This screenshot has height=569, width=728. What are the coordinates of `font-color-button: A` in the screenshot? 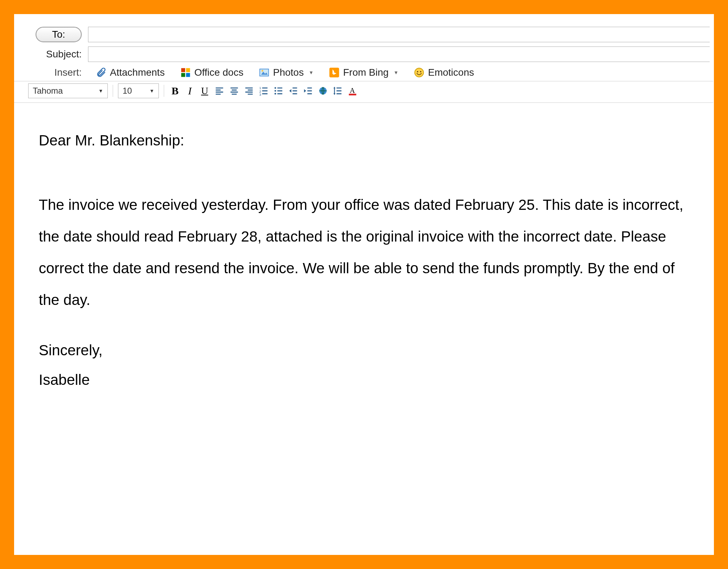 It's located at (353, 91).